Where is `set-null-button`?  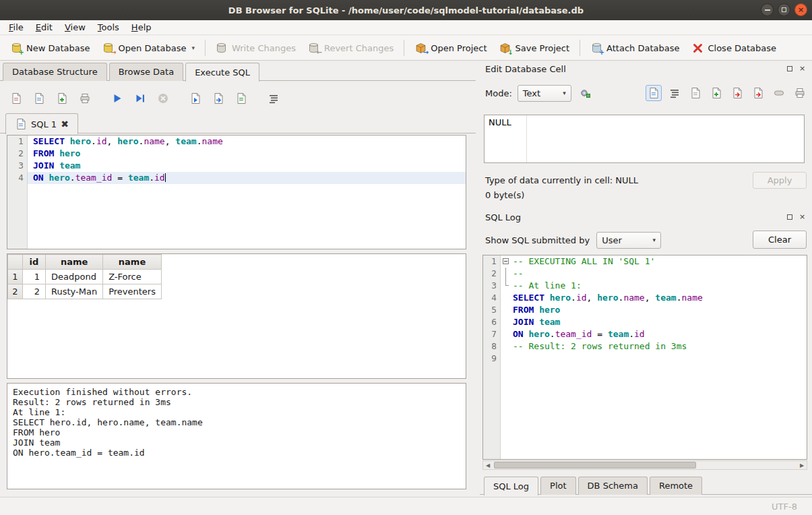 set-null-button is located at coordinates (779, 93).